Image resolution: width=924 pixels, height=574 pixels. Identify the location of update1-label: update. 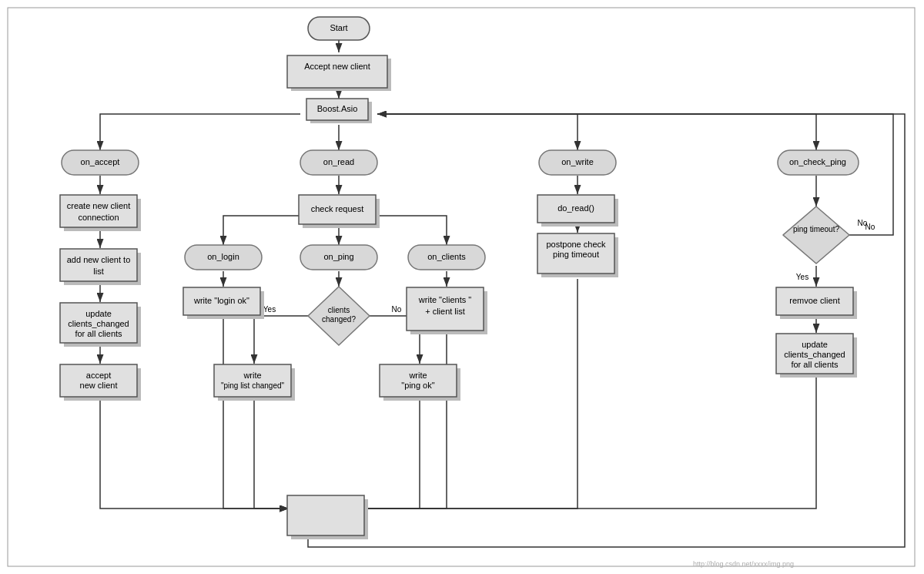
(99, 314).